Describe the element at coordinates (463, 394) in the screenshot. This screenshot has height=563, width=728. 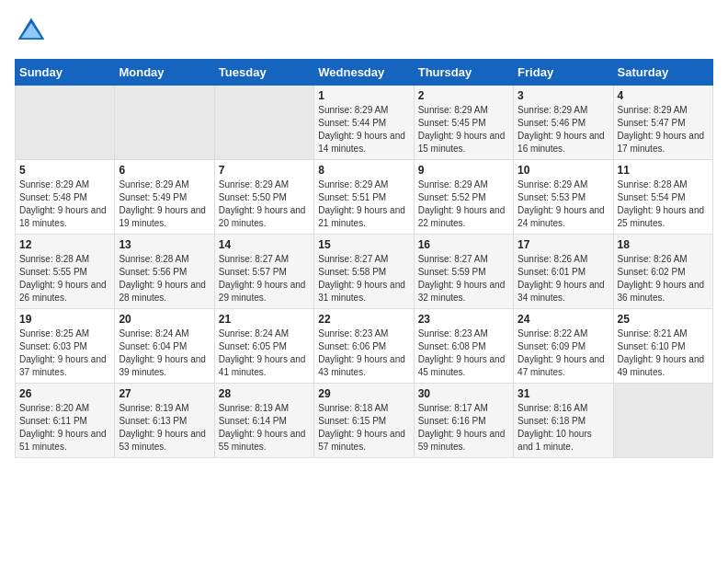
I see `day-number: 30` at that location.